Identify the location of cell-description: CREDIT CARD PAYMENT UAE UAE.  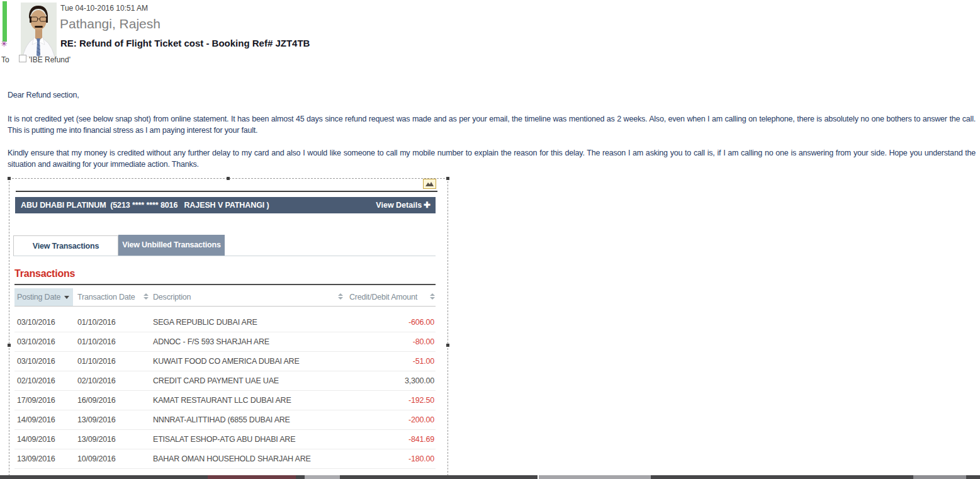
(216, 381).